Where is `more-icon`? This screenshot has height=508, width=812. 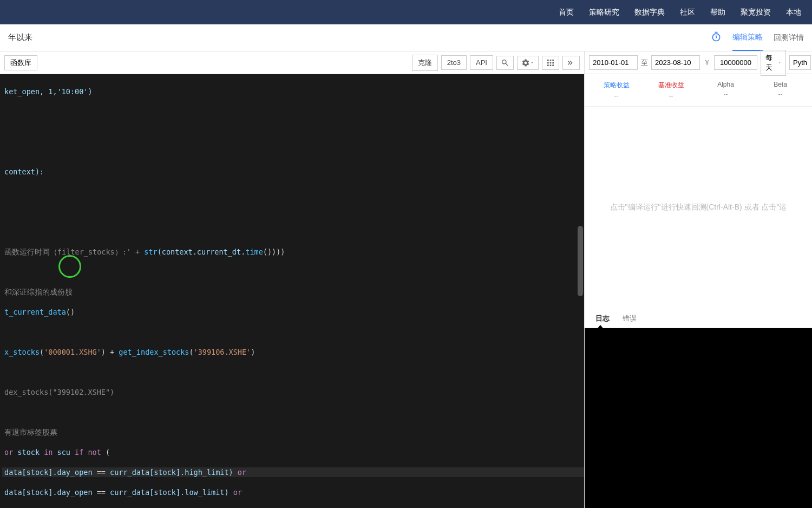
more-icon is located at coordinates (571, 63).